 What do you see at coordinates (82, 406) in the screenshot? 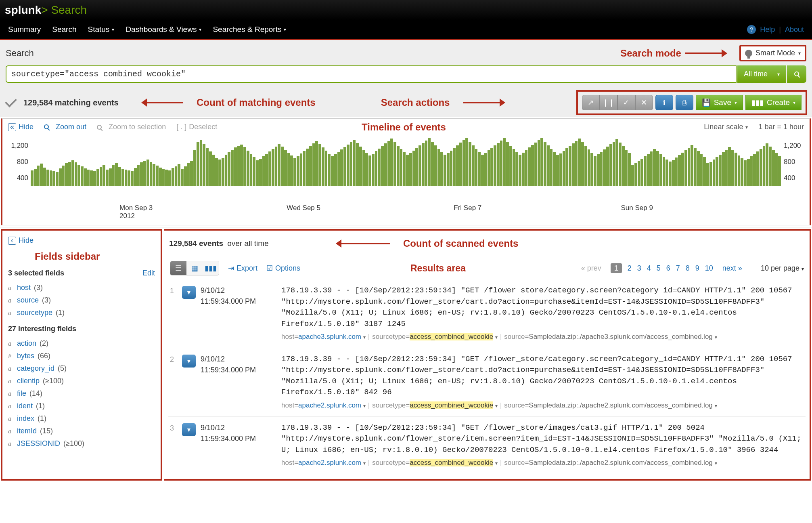
I see `field-item: aident (1)` at bounding box center [82, 406].